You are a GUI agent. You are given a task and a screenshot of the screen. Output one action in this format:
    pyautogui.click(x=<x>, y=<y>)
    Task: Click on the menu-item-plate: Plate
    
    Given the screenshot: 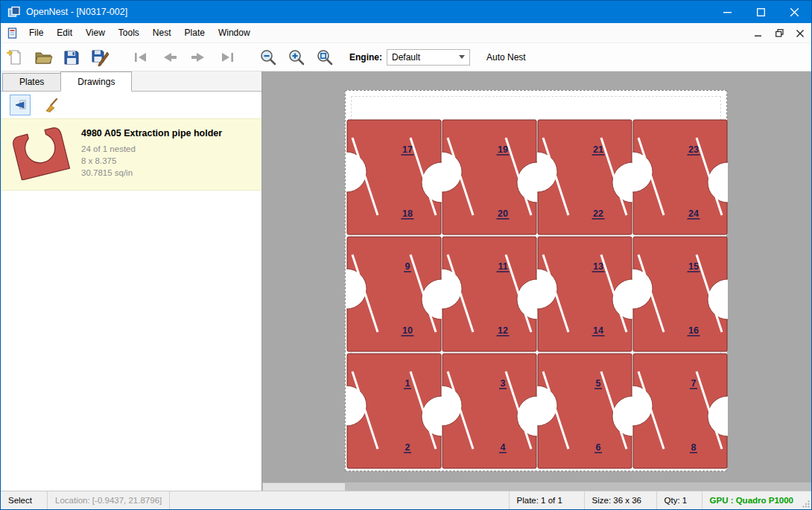 What is the action you would take?
    pyautogui.click(x=195, y=33)
    